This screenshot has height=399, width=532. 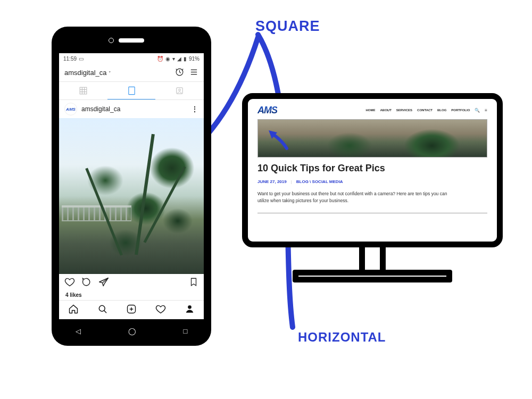 What do you see at coordinates (404, 110) in the screenshot?
I see `nav-item-services: SERVICES` at bounding box center [404, 110].